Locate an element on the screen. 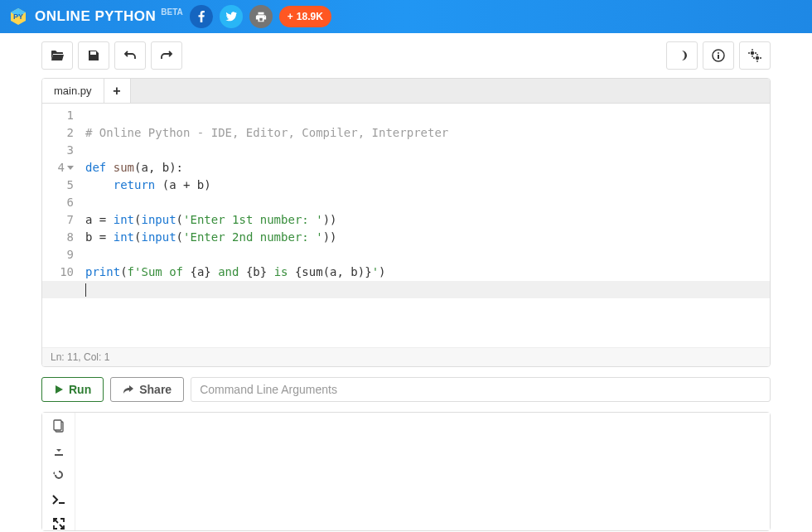 The width and height of the screenshot is (812, 532). facebook-button is located at coordinates (201, 17).